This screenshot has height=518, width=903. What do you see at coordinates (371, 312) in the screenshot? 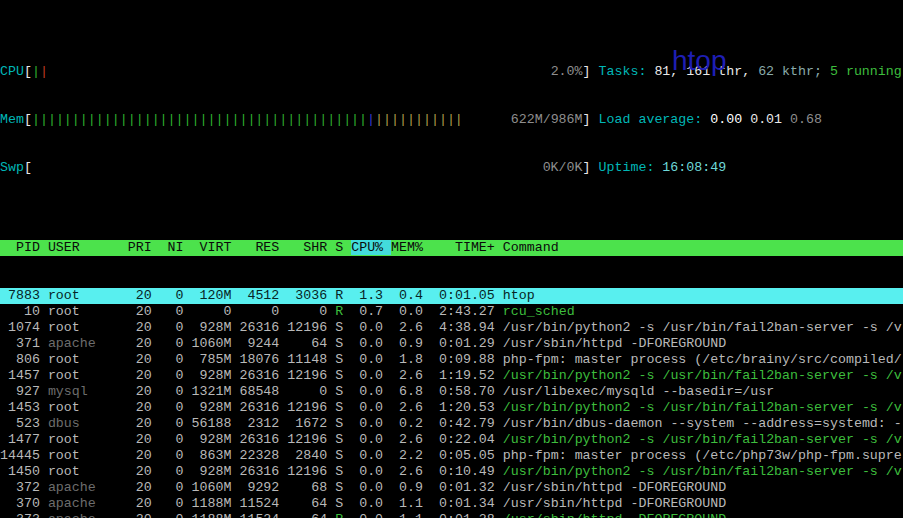
I see `cell-cpu: 0.7` at bounding box center [371, 312].